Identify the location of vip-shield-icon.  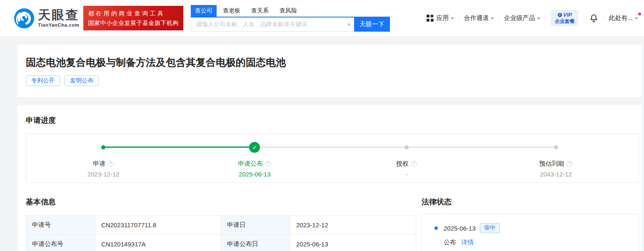
(560, 15).